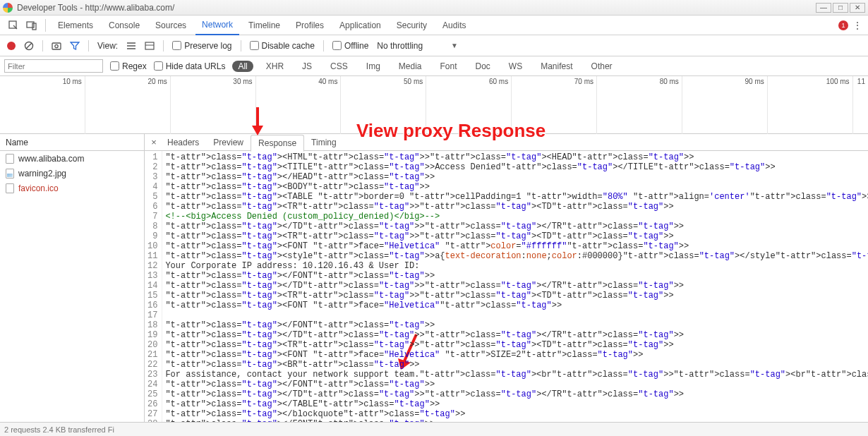  I want to click on clear-icon, so click(29, 46).